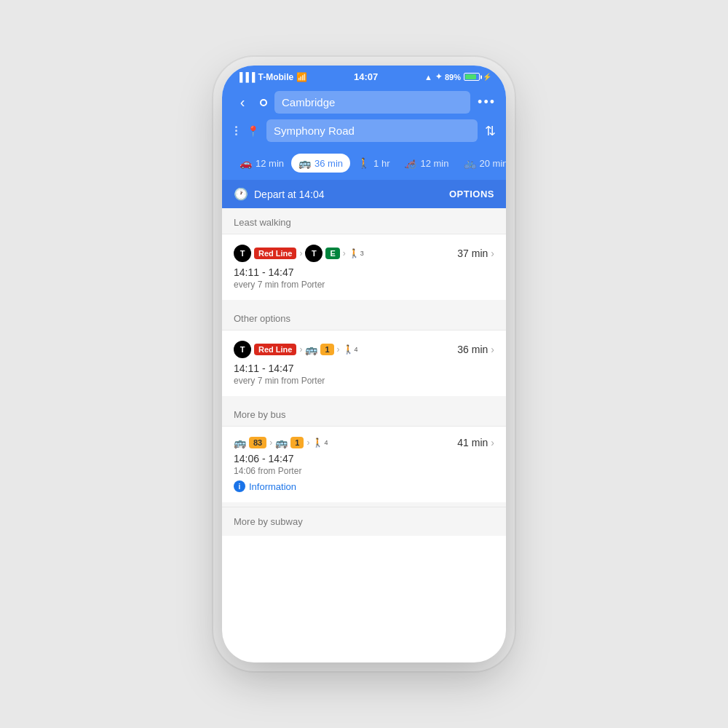  Describe the element at coordinates (327, 349) in the screenshot. I see `bus-1-badge: 1` at that location.